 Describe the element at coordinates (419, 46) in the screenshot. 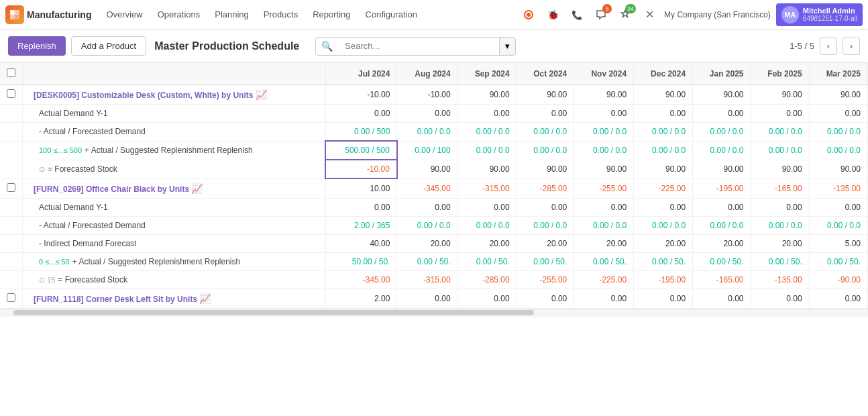

I see `search-input` at that location.